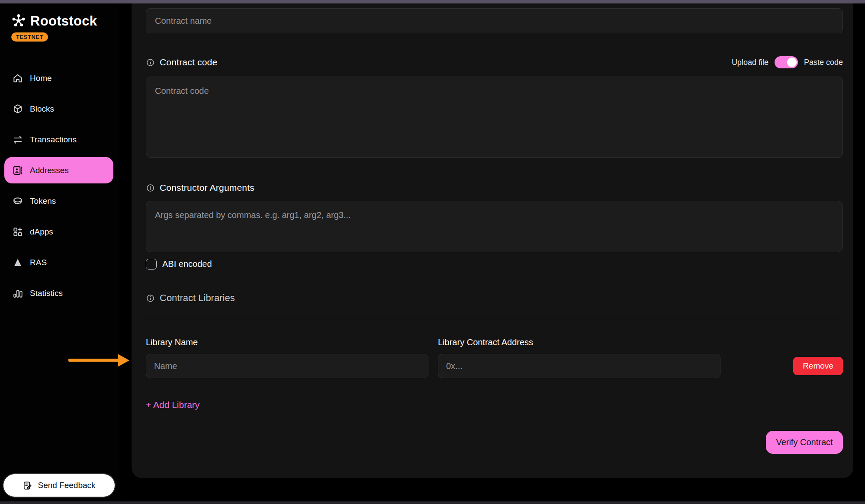 The height and width of the screenshot is (504, 865). I want to click on sidebar-item-addresses: Addresses, so click(59, 170).